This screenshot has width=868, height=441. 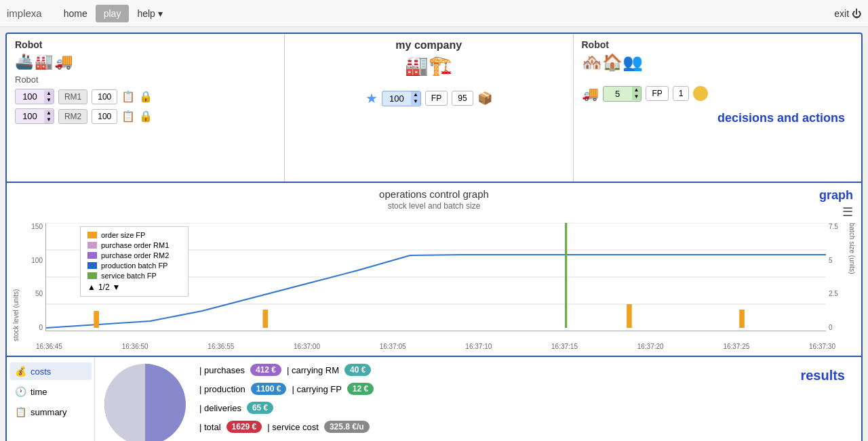 I want to click on company-emoji-right: 🏘️🏠👥, so click(x=717, y=62).